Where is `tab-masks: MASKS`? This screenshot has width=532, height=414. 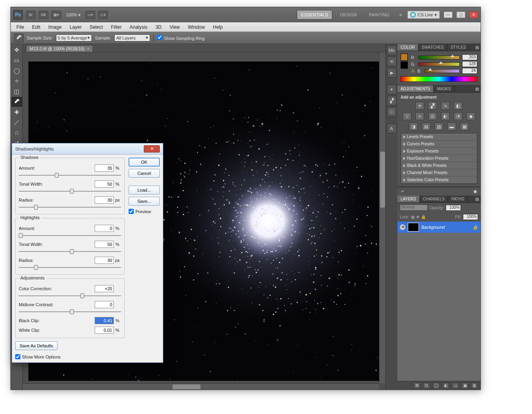 tab-masks: MASKS is located at coordinates (444, 89).